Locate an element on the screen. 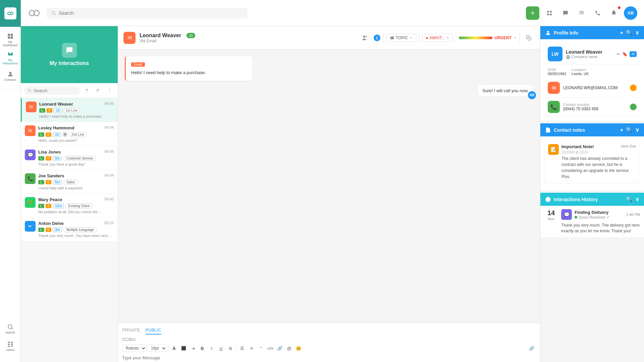 The height and width of the screenshot is (362, 644). company-icon: 🏢 is located at coordinates (568, 57).